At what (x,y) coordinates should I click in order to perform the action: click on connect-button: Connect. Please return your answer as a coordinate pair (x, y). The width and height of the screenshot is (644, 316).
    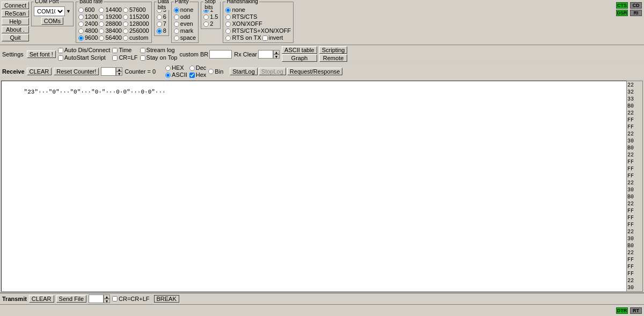
    Looking at the image, I should click on (15, 5).